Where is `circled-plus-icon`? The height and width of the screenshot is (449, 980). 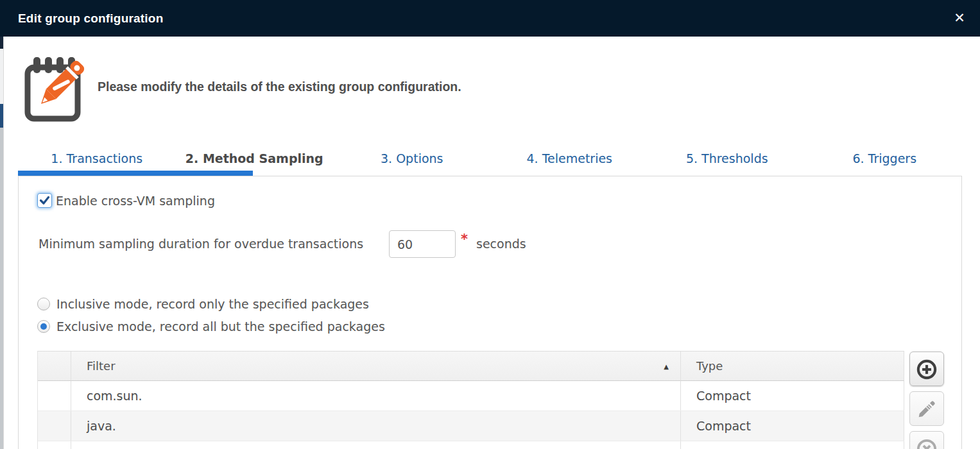
circled-plus-icon is located at coordinates (927, 378).